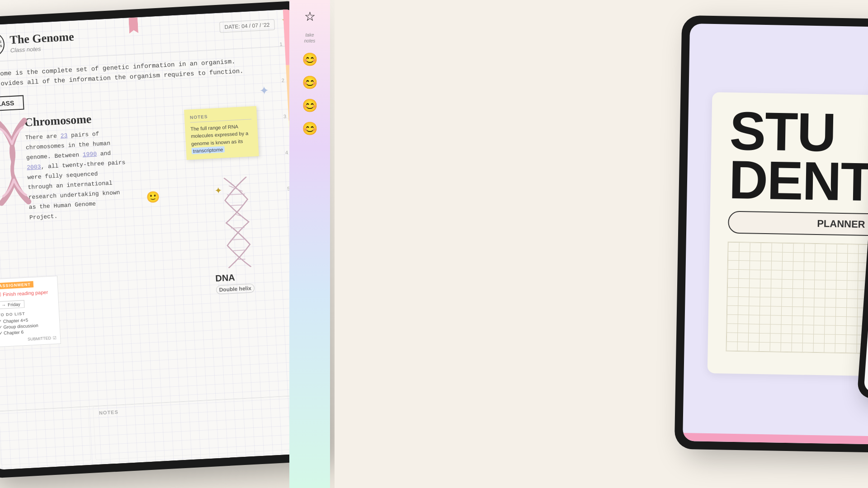  I want to click on planner-credit: BY @WILDBERRYPLANN, so click(797, 360).